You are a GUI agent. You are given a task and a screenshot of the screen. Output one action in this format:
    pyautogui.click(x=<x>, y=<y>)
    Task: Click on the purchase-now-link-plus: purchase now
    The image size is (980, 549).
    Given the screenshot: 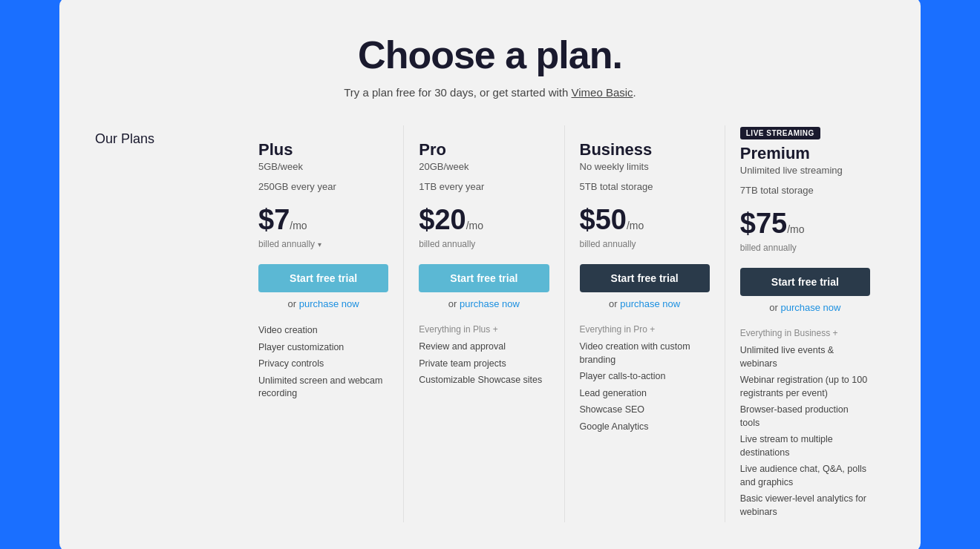 What is the action you would take?
    pyautogui.click(x=330, y=304)
    